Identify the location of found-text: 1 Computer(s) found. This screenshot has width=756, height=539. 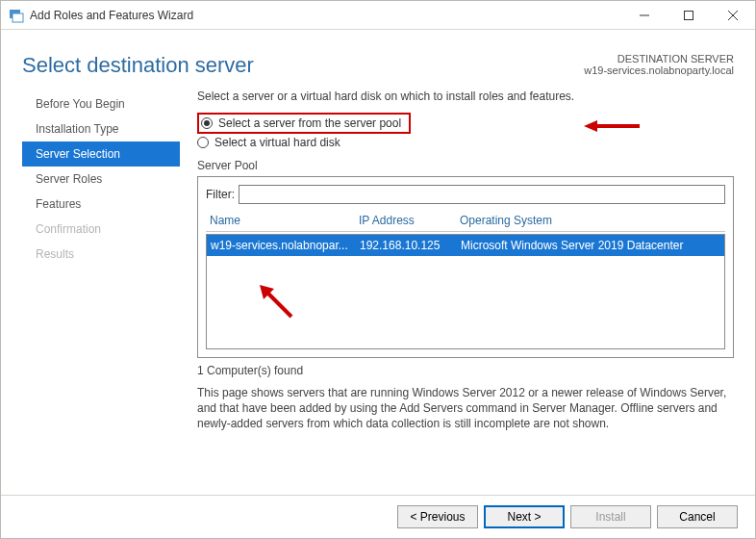
(466, 371).